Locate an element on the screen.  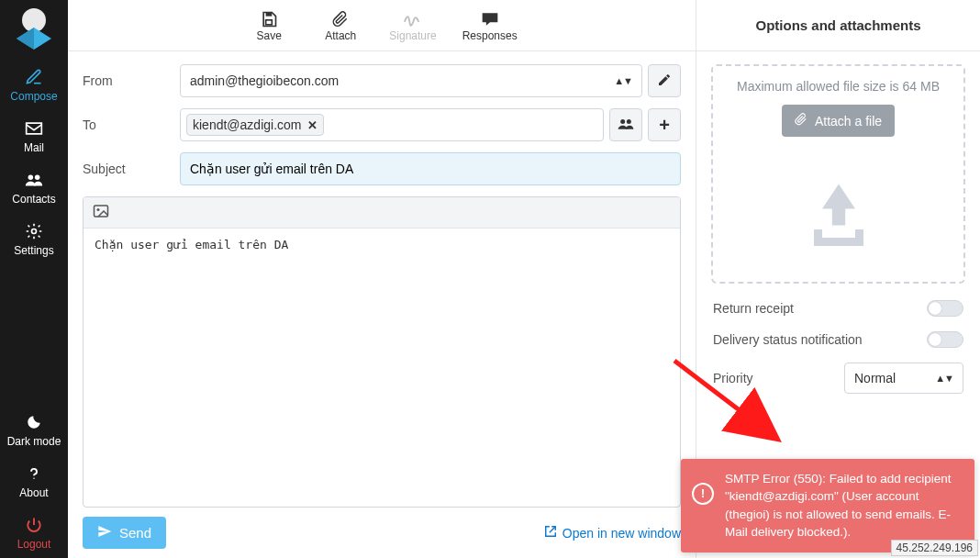
nav-label: Contacts is located at coordinates (33, 199).